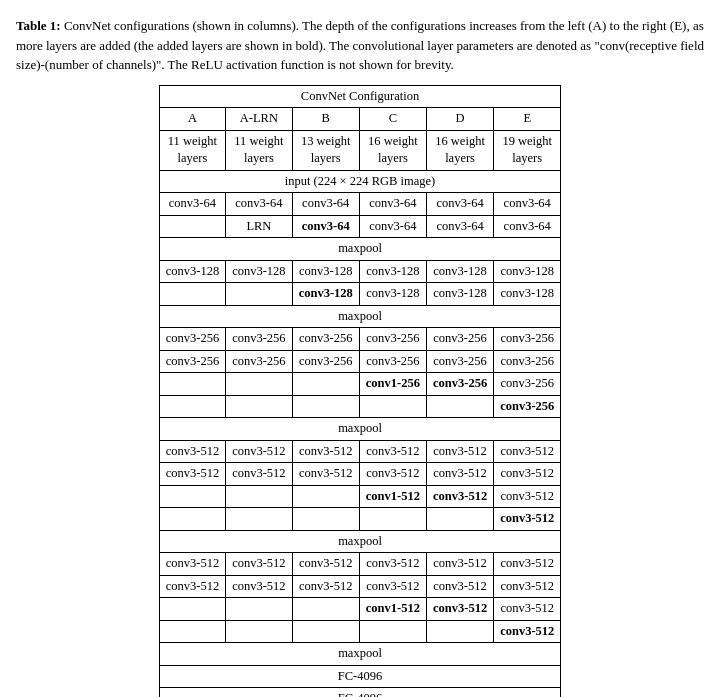  I want to click on table1-caption: Table 1: ConvNet configurations (shown i…, so click(360, 46).